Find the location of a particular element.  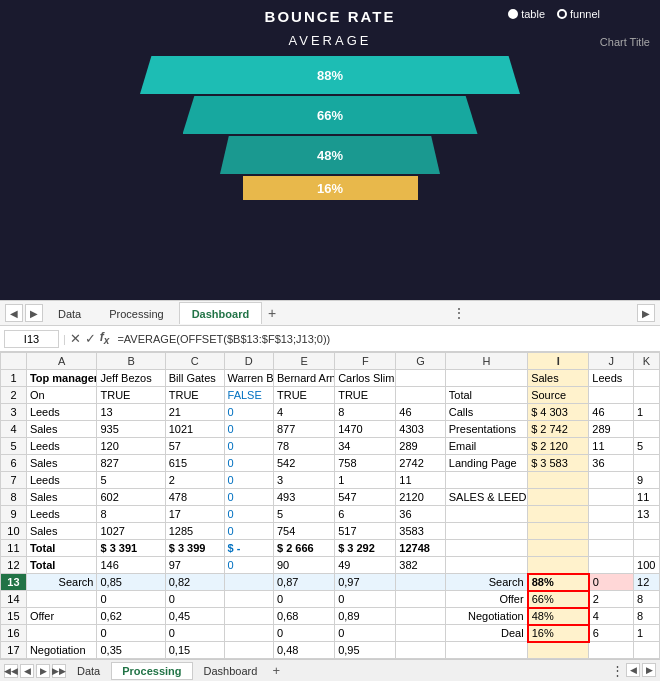

sheet-dots-top: ⋮ is located at coordinates (459, 313).